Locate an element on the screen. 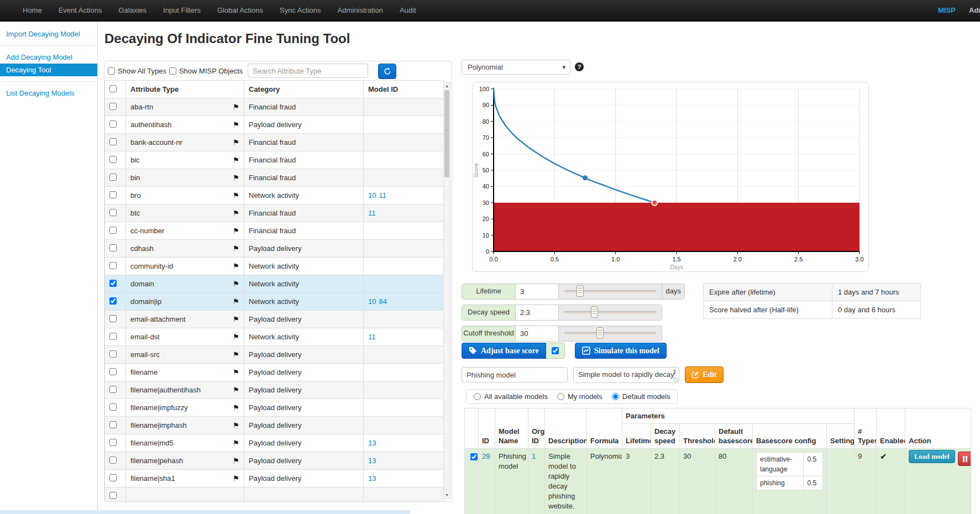 The width and height of the screenshot is (980, 514). sidebar-item-add-decaying-model: Add Decaying Model is located at coordinates (49, 57).